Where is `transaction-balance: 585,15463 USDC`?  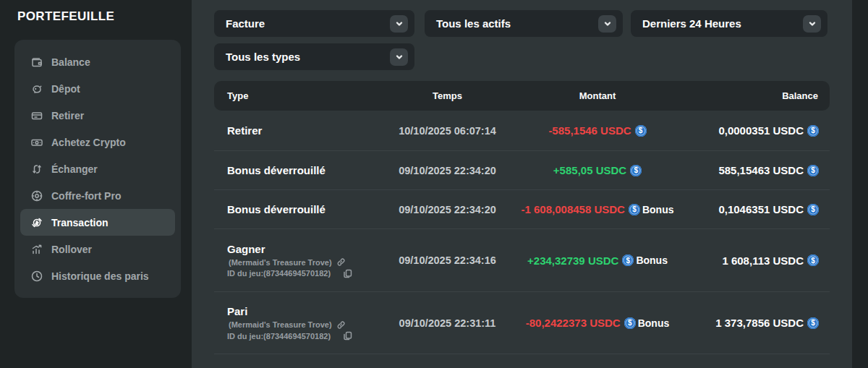
transaction-balance: 585,15463 USDC is located at coordinates (761, 171).